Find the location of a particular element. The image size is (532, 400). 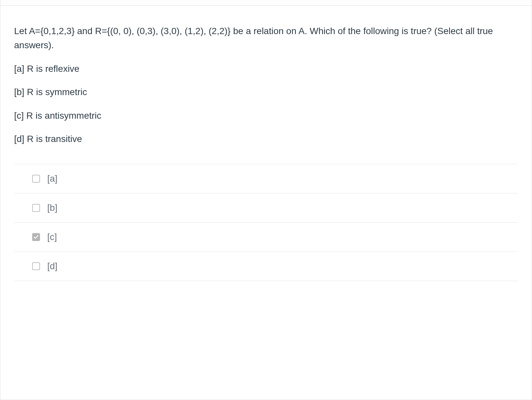

question-prompt: Let A={0,1,2,3} and R={(0, 0), (0,3), (3… is located at coordinates (266, 38).